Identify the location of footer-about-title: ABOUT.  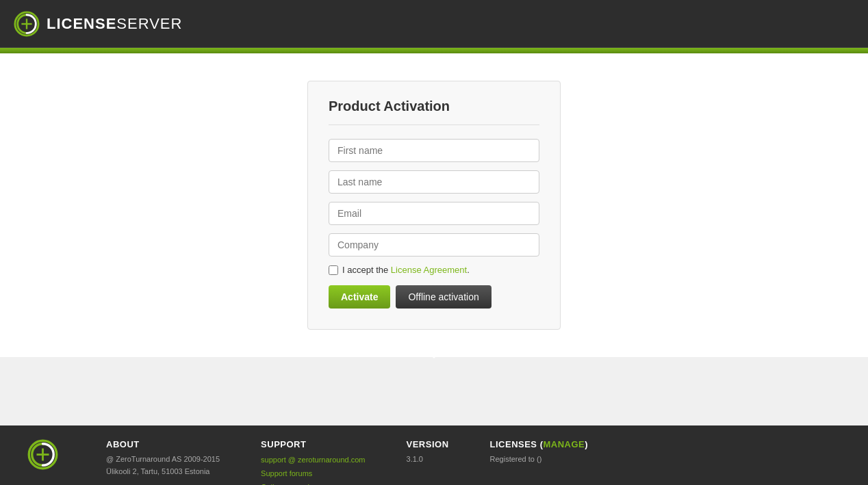
(163, 445).